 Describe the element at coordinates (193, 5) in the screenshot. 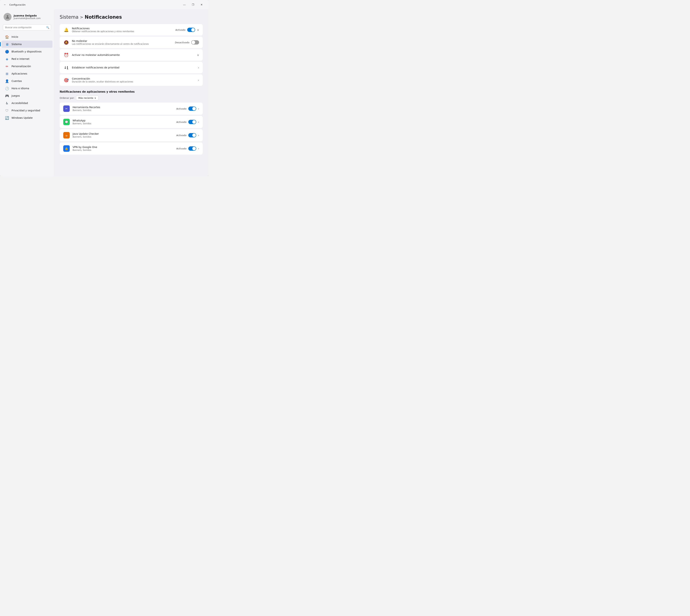

I see `titlebar-controls: — ❐ ✕` at that location.